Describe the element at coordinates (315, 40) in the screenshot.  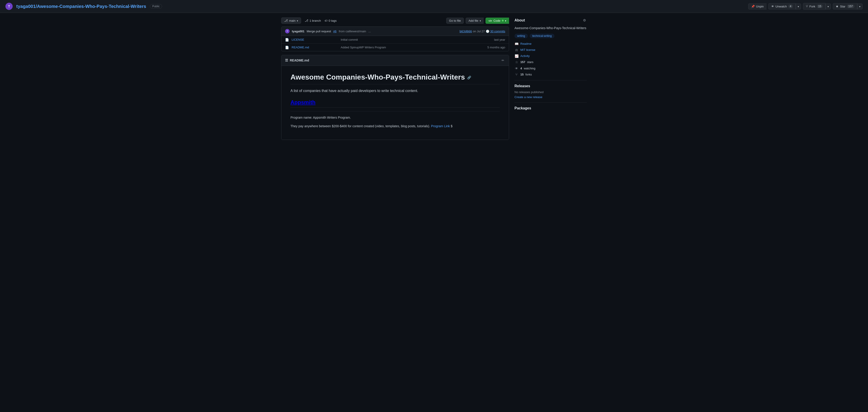
I see `file-name-link: LICENSE` at that location.